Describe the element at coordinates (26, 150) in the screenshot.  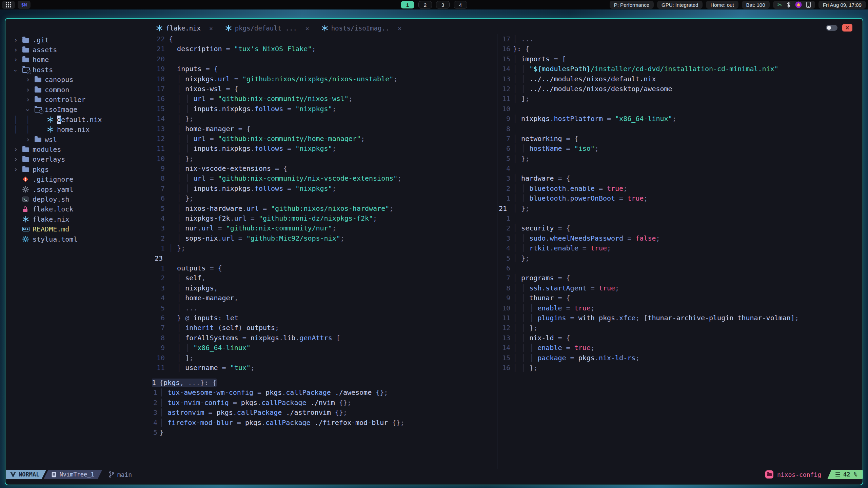
I see `folder-icon` at that location.